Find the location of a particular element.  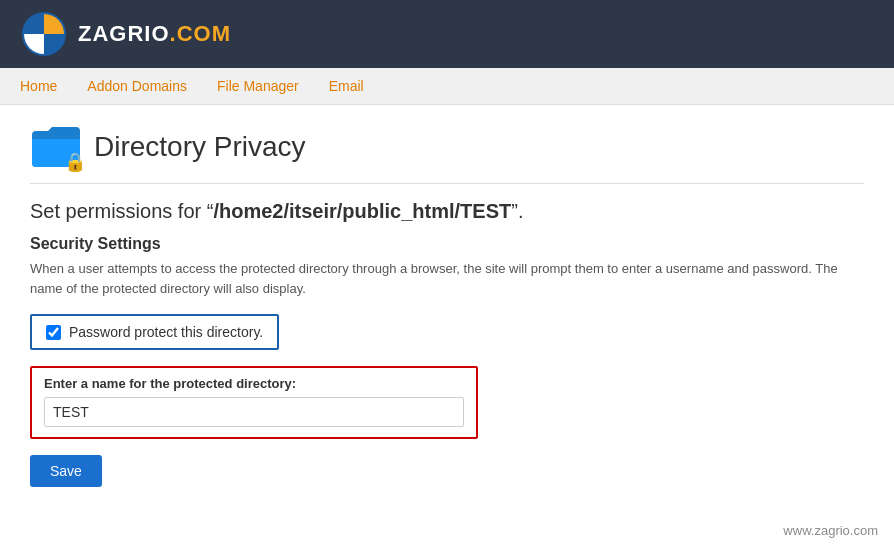

page-title-row: 🔒 Directory Privacy is located at coordinates (447, 154).